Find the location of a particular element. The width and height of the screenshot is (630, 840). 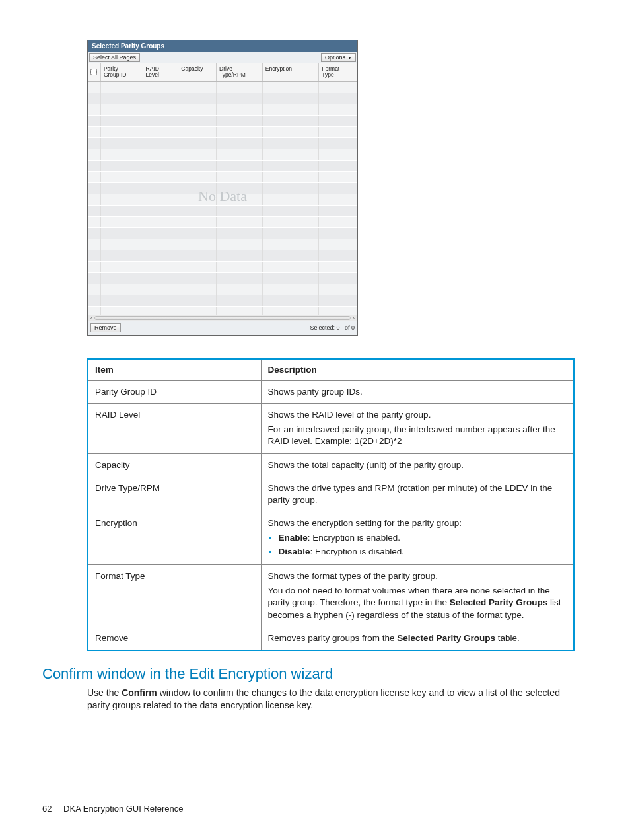

section-paragraph: Use the Confirm window to confirm the ch… is located at coordinates (331, 699).